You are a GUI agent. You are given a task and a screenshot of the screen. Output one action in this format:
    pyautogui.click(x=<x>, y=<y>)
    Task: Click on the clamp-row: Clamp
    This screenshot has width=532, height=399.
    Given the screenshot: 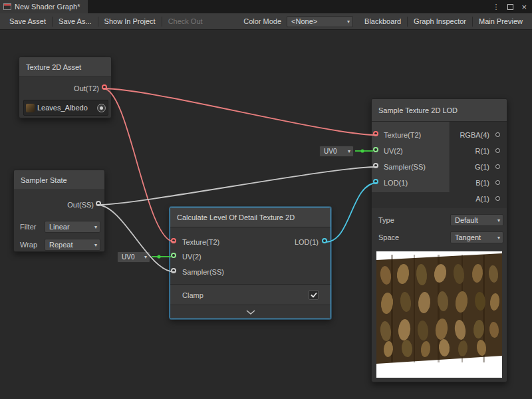 What is the action you would take?
    pyautogui.click(x=250, y=295)
    